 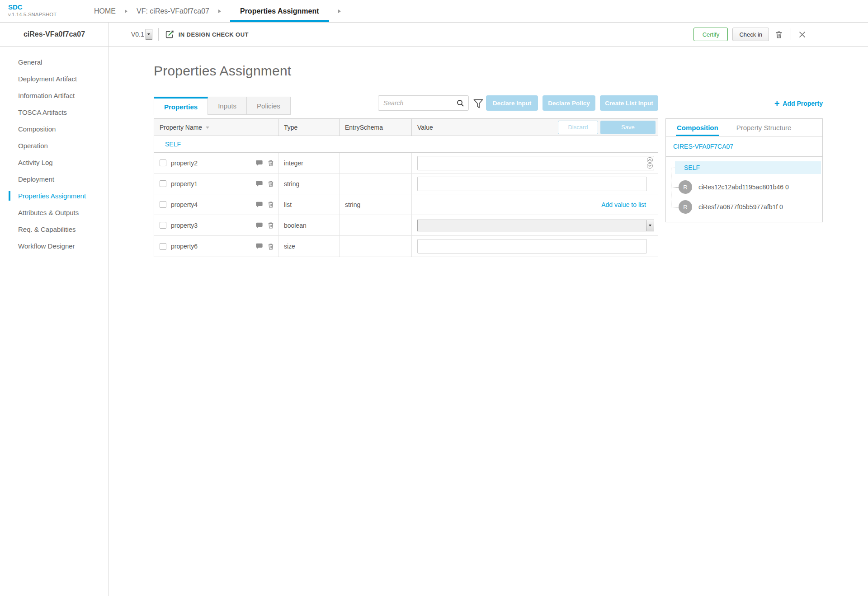 What do you see at coordinates (207, 34) in the screenshot?
I see `lifecycle-status: IN DESIGN CHECK OUT` at bounding box center [207, 34].